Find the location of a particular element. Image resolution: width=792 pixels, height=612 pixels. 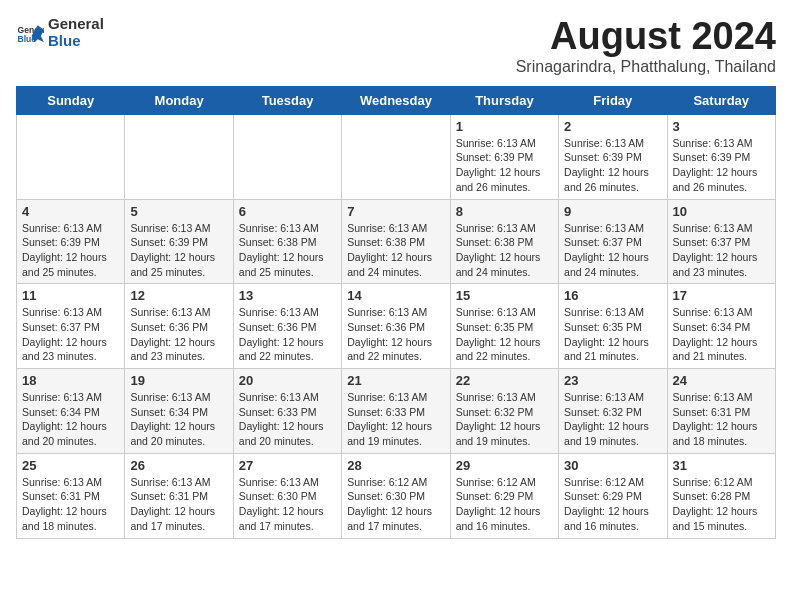

calendar-cell: 11Sunrise: 6:13 AM Sunset: 6:37 PM Dayli… is located at coordinates (71, 326).